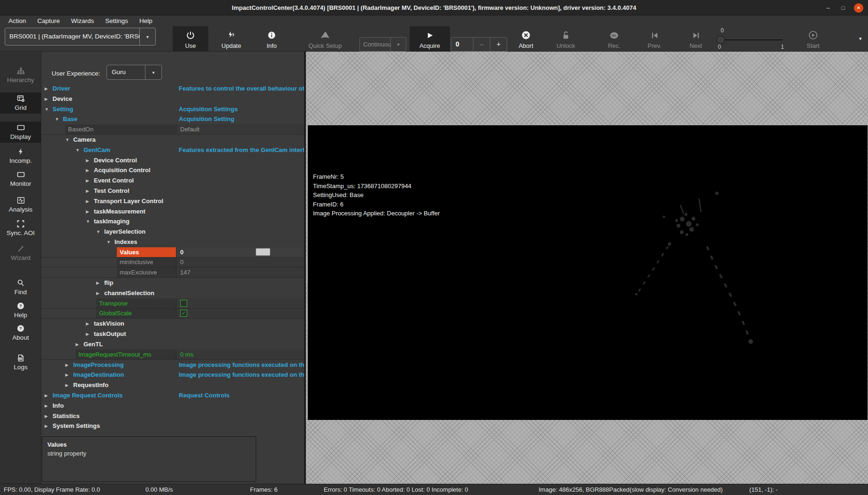  Describe the element at coordinates (116, 21) in the screenshot. I see `menu-settings: Settings` at that location.